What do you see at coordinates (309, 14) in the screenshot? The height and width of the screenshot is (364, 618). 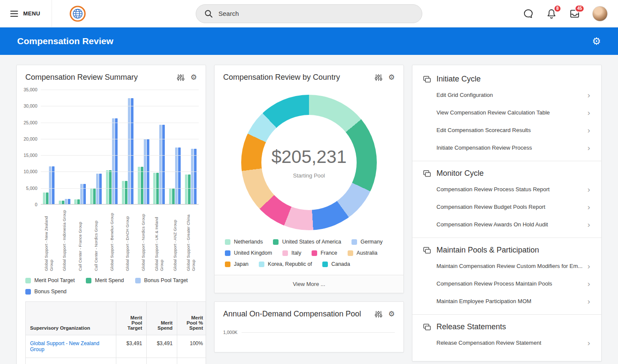 I see `global-search` at bounding box center [309, 14].